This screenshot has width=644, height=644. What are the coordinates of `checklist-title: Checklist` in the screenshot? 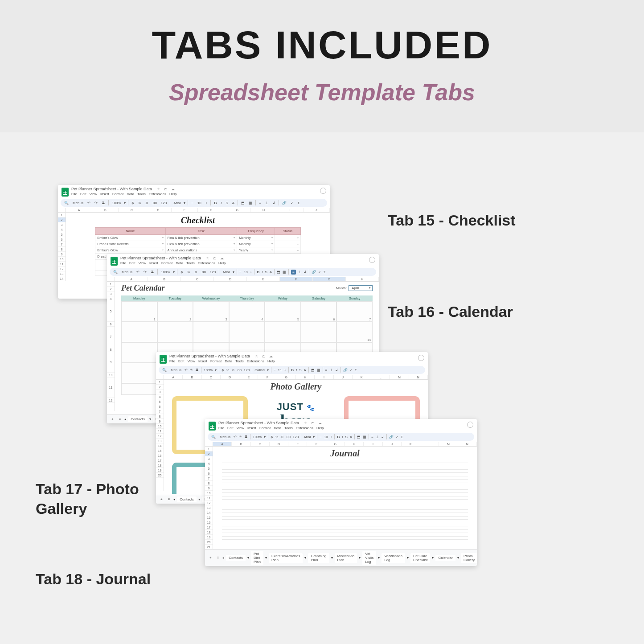 It's located at (198, 220).